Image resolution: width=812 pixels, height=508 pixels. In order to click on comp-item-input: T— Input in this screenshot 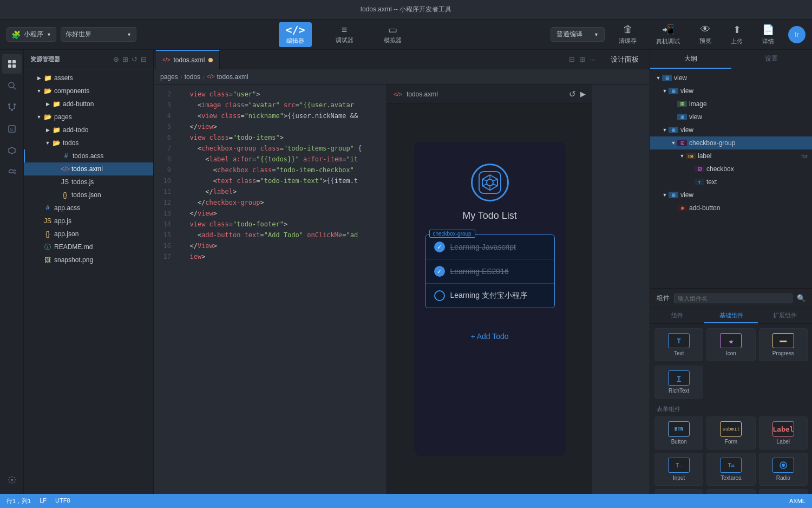, I will do `click(679, 469)`.